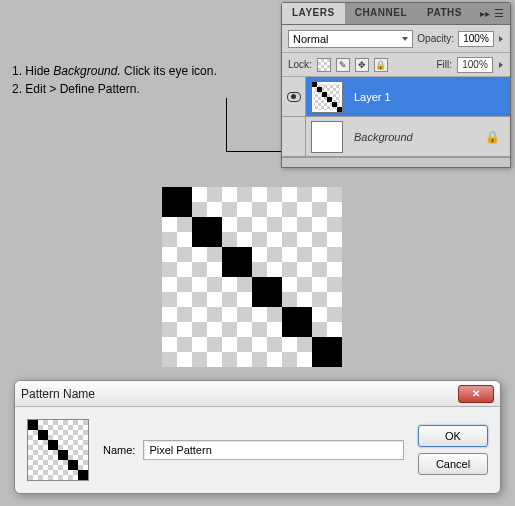  I want to click on lock-image-icon: ✎, so click(343, 65).